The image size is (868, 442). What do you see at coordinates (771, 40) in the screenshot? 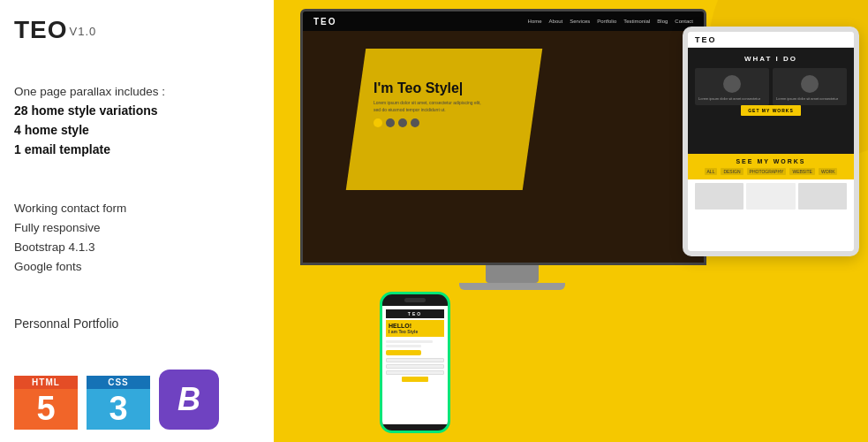
I see `tablet-nav: TEO` at bounding box center [771, 40].